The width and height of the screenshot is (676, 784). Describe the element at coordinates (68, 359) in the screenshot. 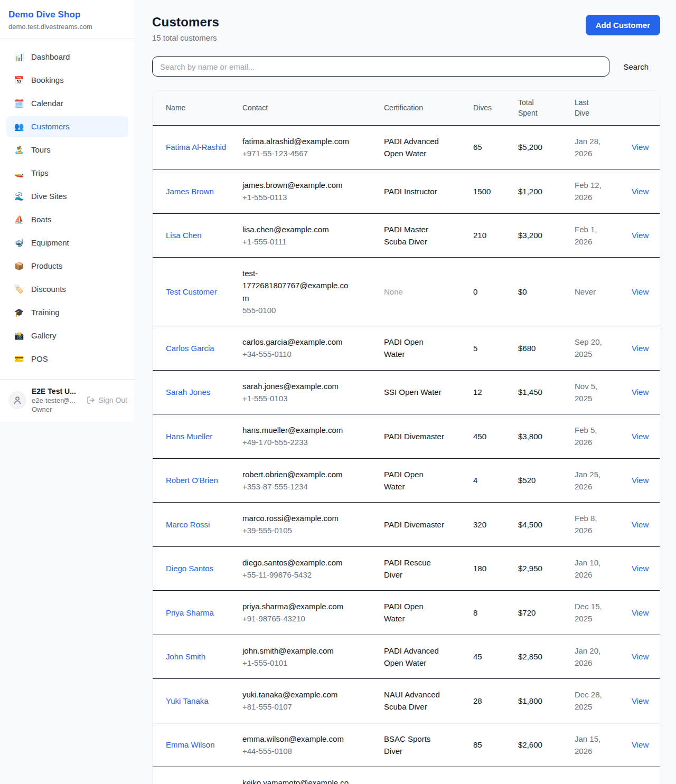

I see `sidebar-item-pos: 💳POS` at that location.